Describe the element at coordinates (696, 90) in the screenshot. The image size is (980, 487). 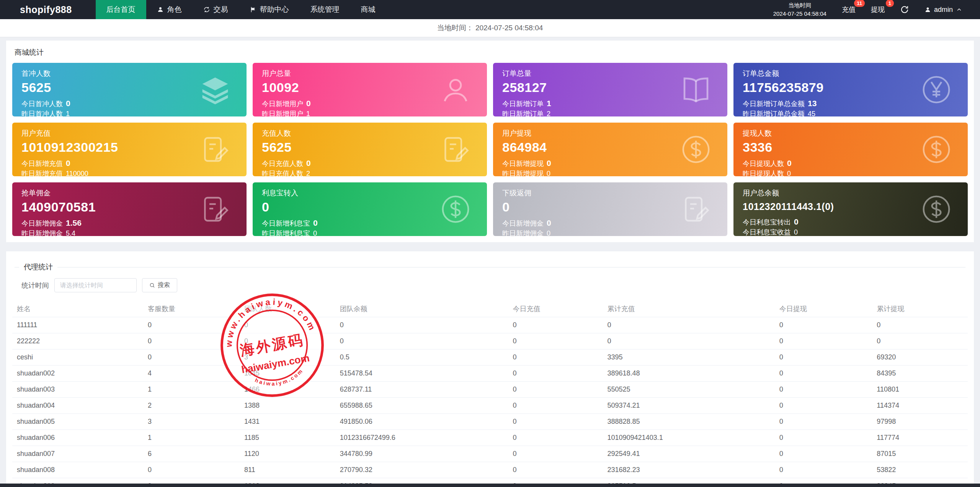
I see `book-icon` at that location.